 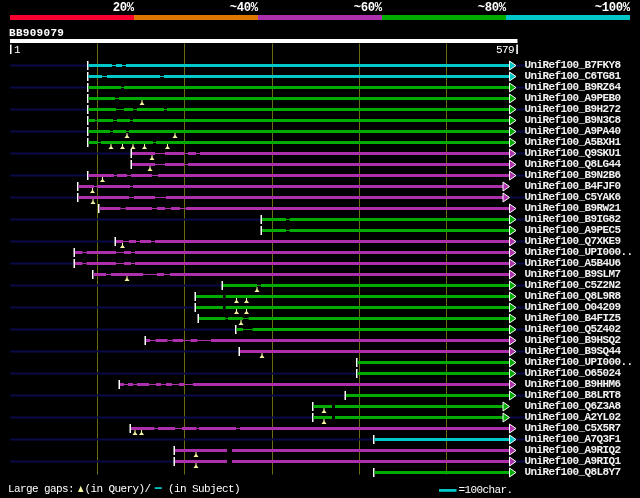 I want to click on svg-text: =100char., so click(x=486, y=490).